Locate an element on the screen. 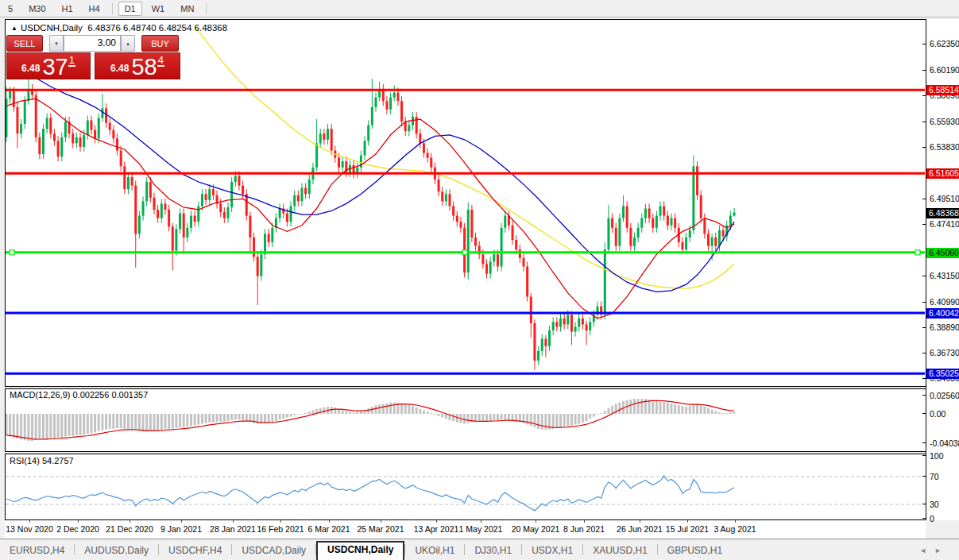 Image resolution: width=959 pixels, height=560 pixels. timeframe-button-w1: W1 is located at coordinates (159, 9).